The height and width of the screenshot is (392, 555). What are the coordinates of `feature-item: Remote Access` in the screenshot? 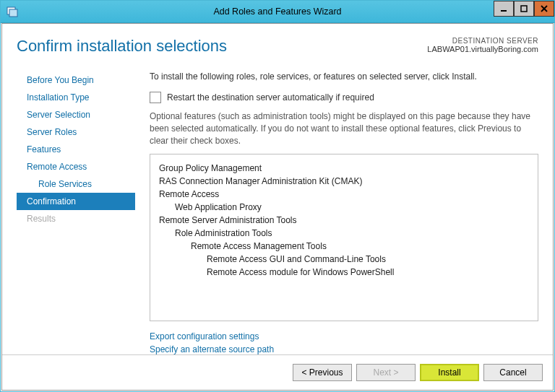 It's located at (344, 194).